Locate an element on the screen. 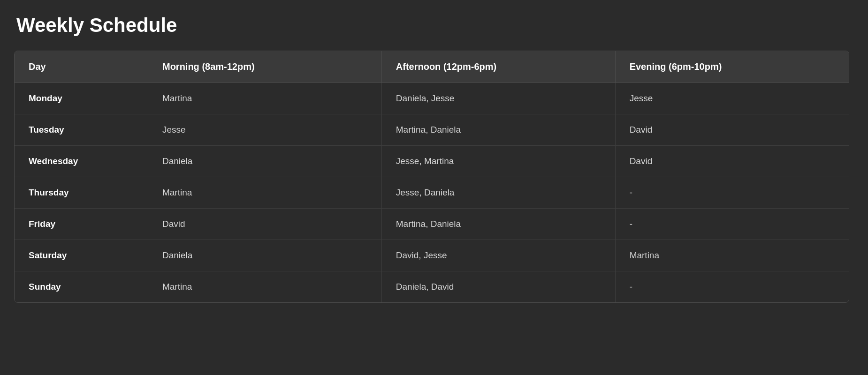 Image resolution: width=868 pixels, height=375 pixels. cell-sunday-morning: Martina is located at coordinates (265, 287).